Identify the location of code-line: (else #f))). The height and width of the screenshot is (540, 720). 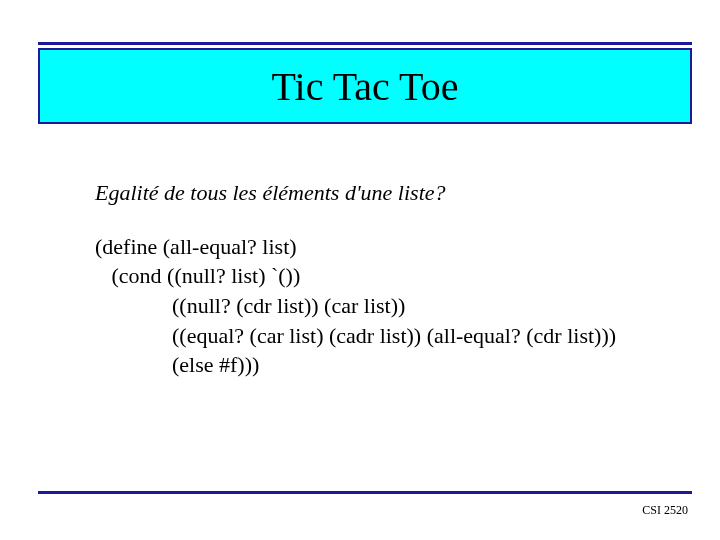
(177, 364).